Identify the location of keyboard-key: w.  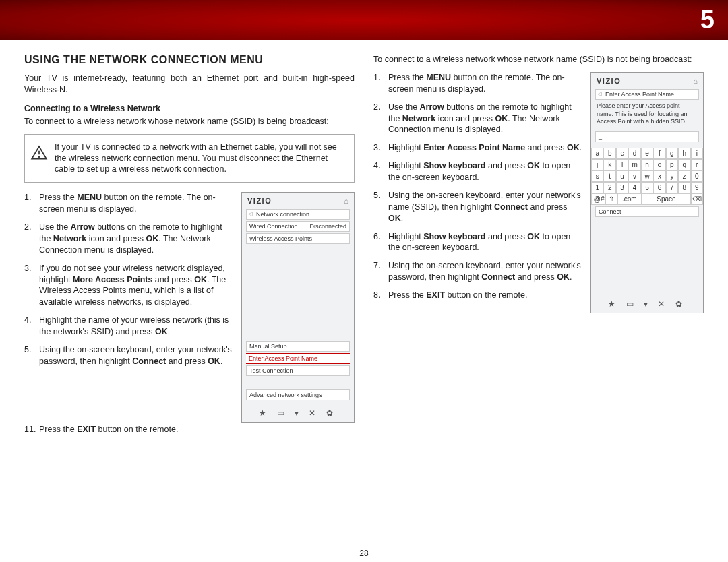
(647, 177).